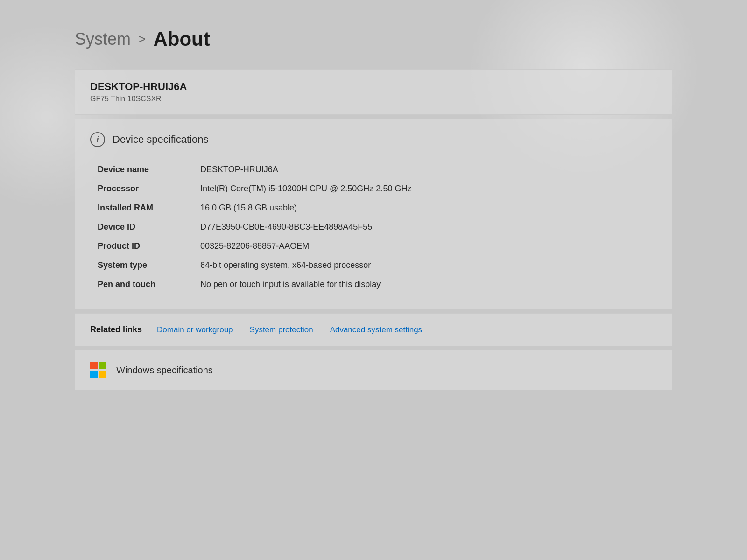 The height and width of the screenshot is (560, 747). I want to click on related-links-label: Related links, so click(116, 329).